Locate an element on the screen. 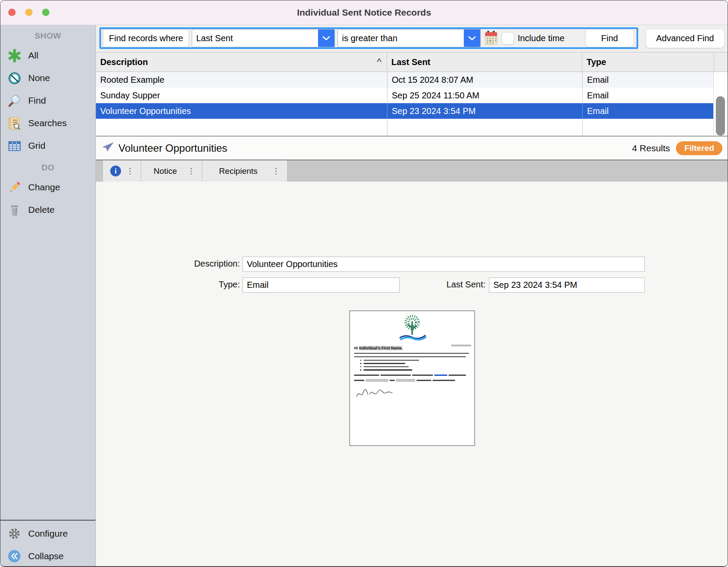  cell-description: Volunteer Opportunities is located at coordinates (241, 111).